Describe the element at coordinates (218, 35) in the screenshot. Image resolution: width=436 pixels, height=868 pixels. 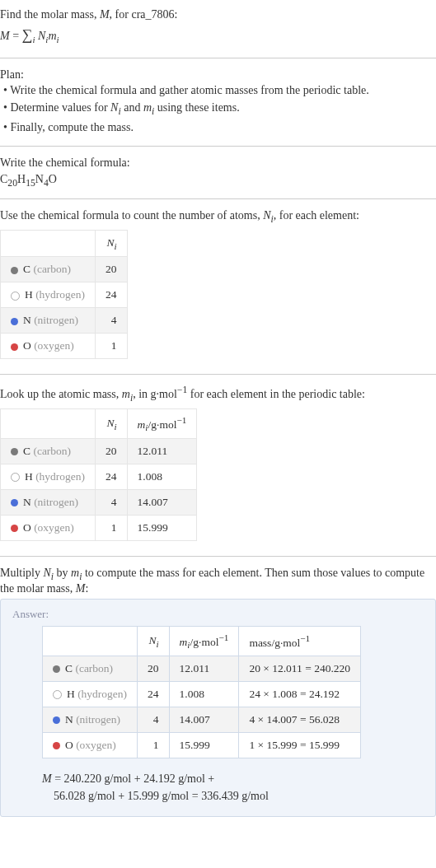
I see `molar-mass-formula: M = ∑i Nimi` at that location.